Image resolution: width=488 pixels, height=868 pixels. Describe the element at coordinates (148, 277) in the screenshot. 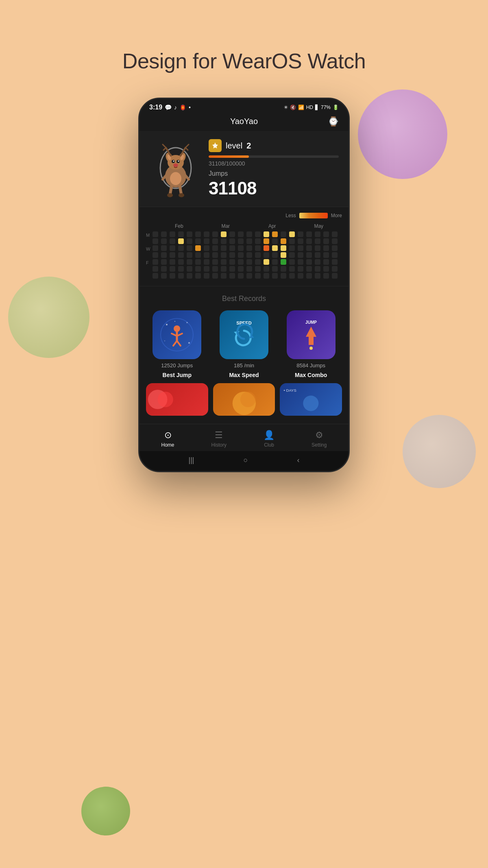

I see `day-empty4` at that location.